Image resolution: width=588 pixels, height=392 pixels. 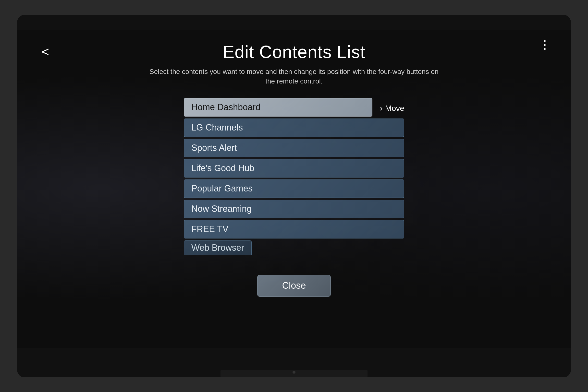 I want to click on list-item-label: Popular Games, so click(x=222, y=188).